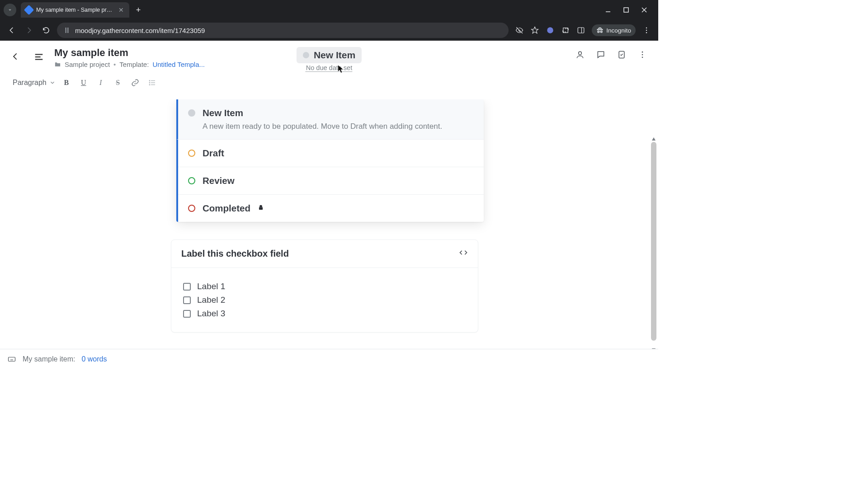 The width and height of the screenshot is (868, 488). Describe the element at coordinates (306, 55) in the screenshot. I see `status-dot-icon` at that location.